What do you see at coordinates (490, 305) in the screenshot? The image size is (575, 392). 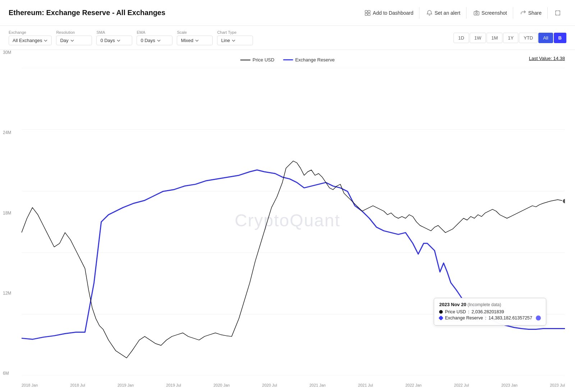 I see `tooltip-date: 2023 Nov 20 (Incomplete data)` at bounding box center [490, 305].